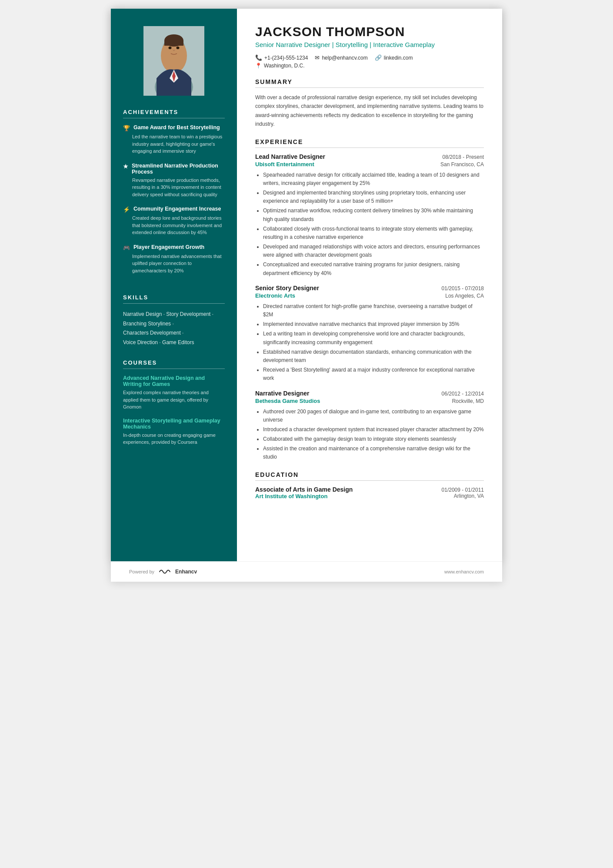 This screenshot has height=868, width=613. What do you see at coordinates (174, 61) in the screenshot?
I see `profile-photo` at bounding box center [174, 61].